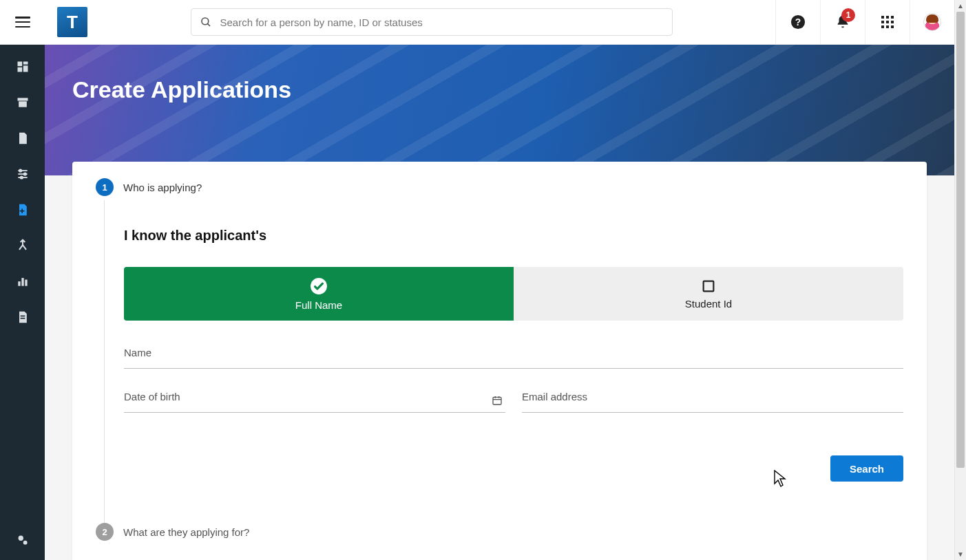  Describe the element at coordinates (206, 22) in the screenshot. I see `search-icon` at that location.